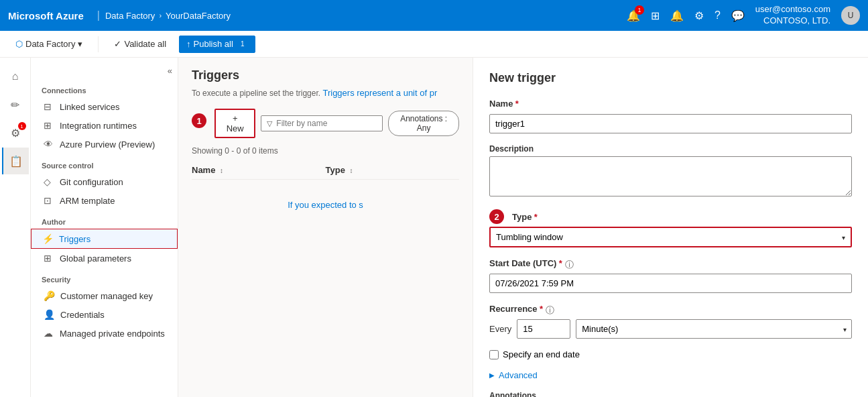  What do you see at coordinates (105, 125) in the screenshot?
I see `nav-integration-runtimes: ⊞ Integration runtimes` at bounding box center [105, 125].